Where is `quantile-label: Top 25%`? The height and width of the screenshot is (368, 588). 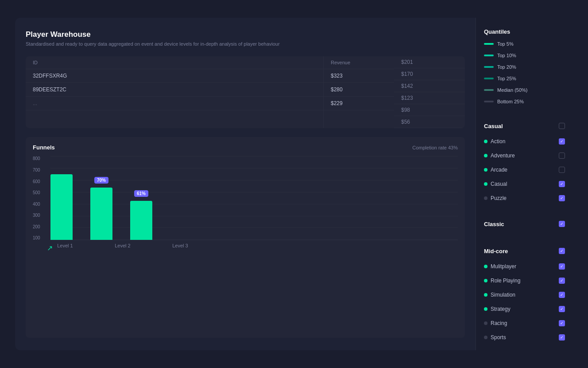 quantile-label: Top 25% is located at coordinates (507, 78).